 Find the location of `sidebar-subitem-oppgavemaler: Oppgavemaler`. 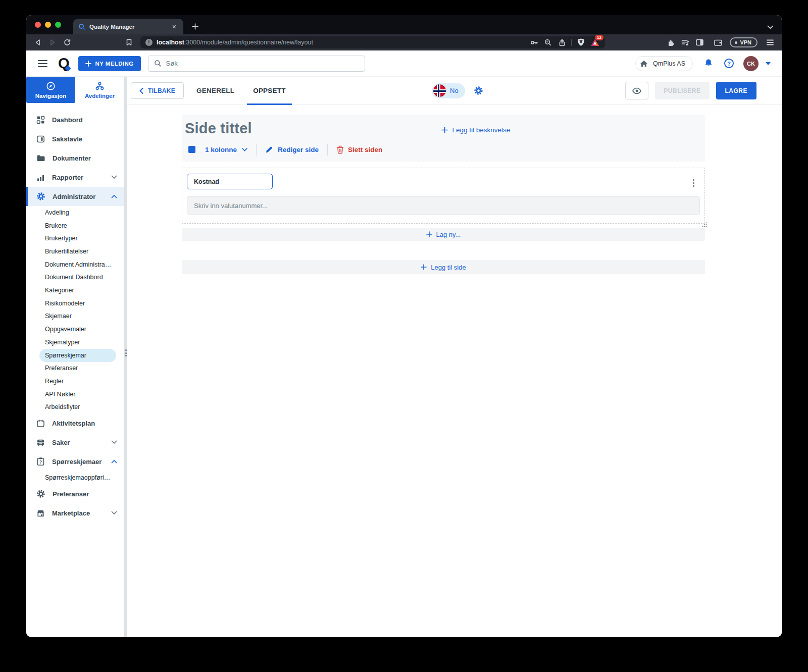

sidebar-subitem-oppgavemaler: Oppgavemaler is located at coordinates (75, 329).